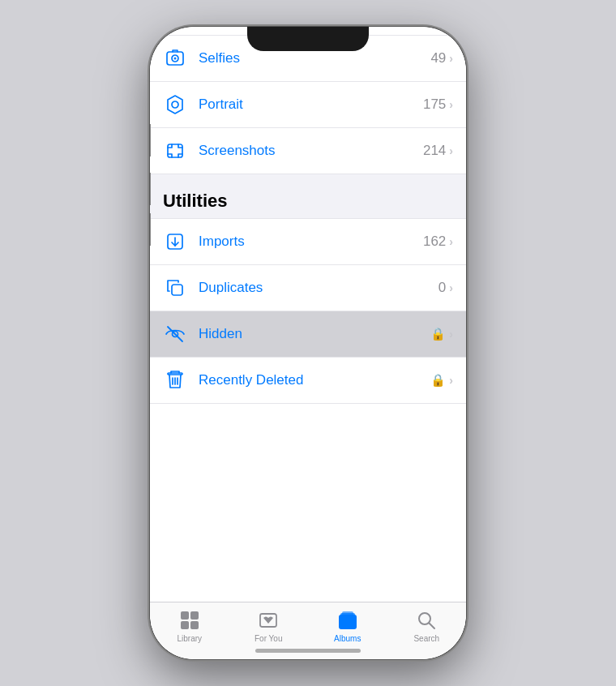 This screenshot has height=686, width=616. I want to click on hidden-right: 🔒 ›, so click(442, 334).